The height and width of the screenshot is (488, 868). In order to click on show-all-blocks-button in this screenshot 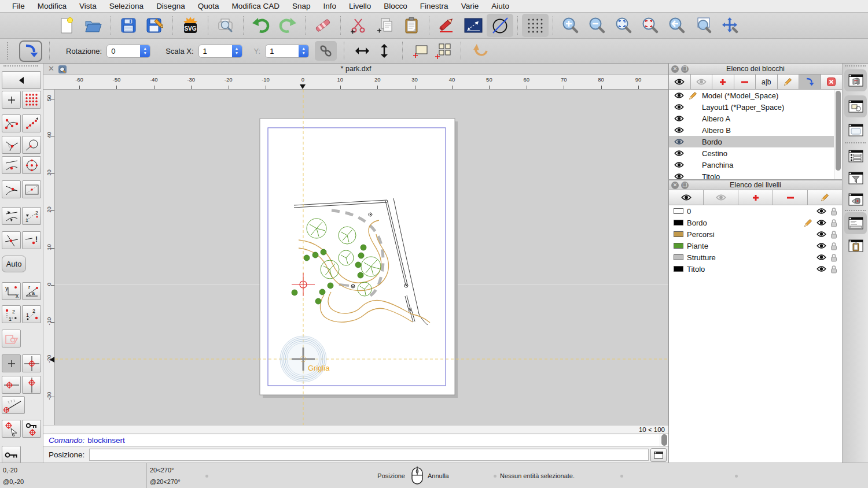, I will do `click(680, 82)`.